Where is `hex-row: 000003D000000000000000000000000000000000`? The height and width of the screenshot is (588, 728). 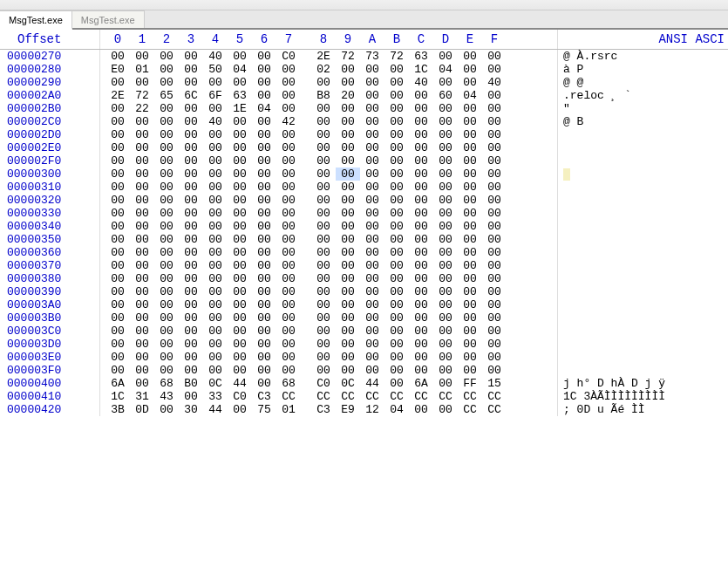
hex-row: 000003D000000000000000000000000000000000 is located at coordinates (364, 344).